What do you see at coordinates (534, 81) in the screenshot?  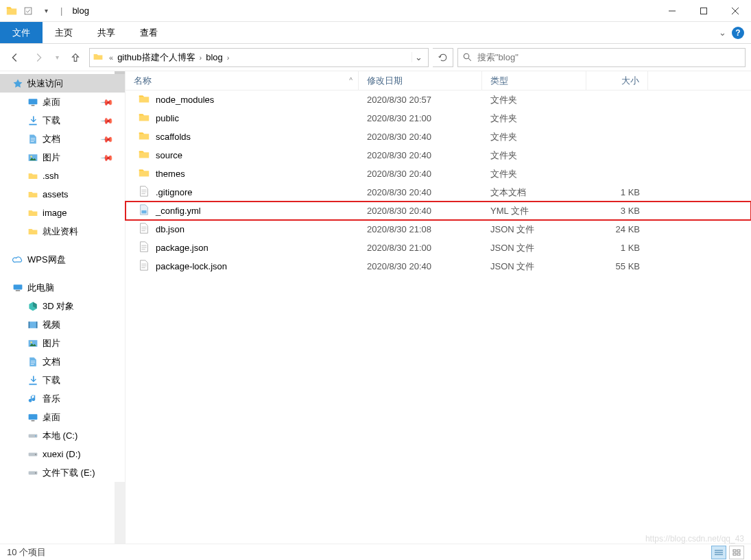 I see `column-header-type: 类型` at bounding box center [534, 81].